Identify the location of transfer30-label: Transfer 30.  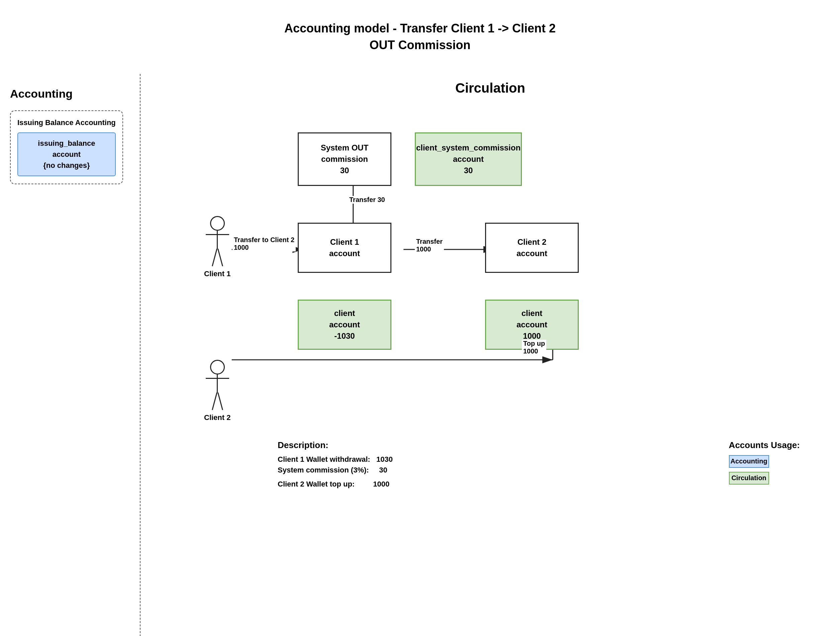
(367, 200).